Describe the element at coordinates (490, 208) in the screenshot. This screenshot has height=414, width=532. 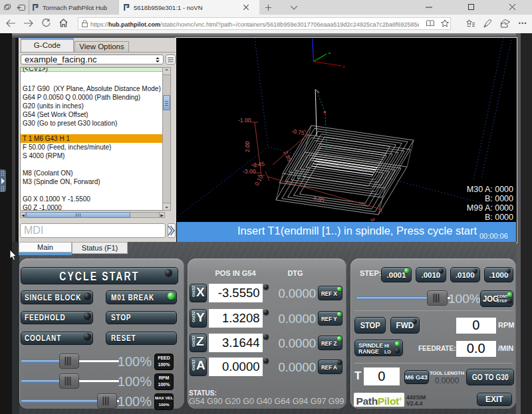
I see `svg-text: M99 A: 0000` at that location.